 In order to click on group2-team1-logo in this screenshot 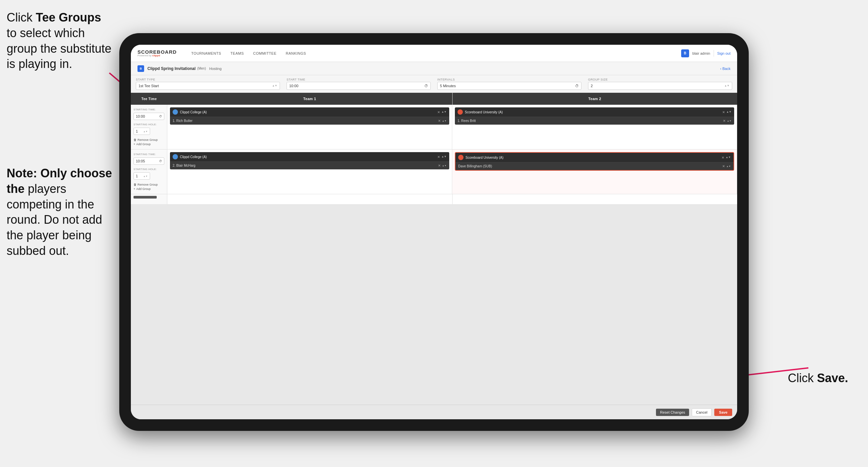, I will do `click(175, 157)`.